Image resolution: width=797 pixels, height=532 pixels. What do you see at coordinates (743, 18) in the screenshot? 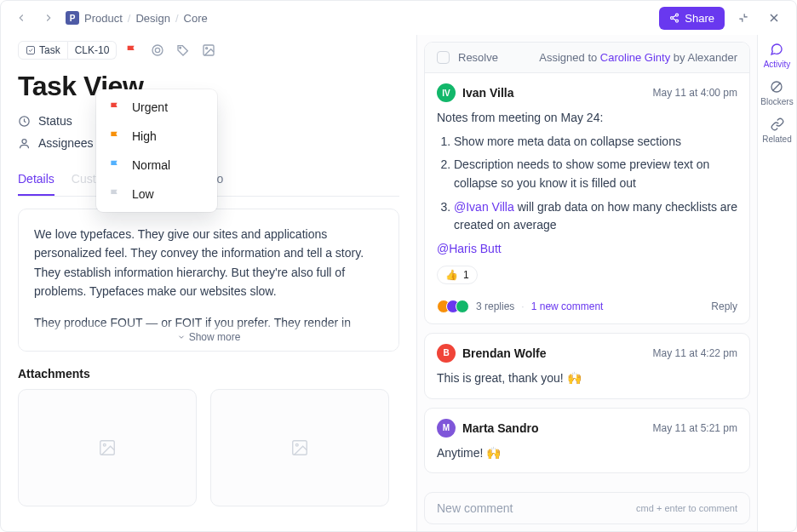
I see `collapse-icon` at bounding box center [743, 18].